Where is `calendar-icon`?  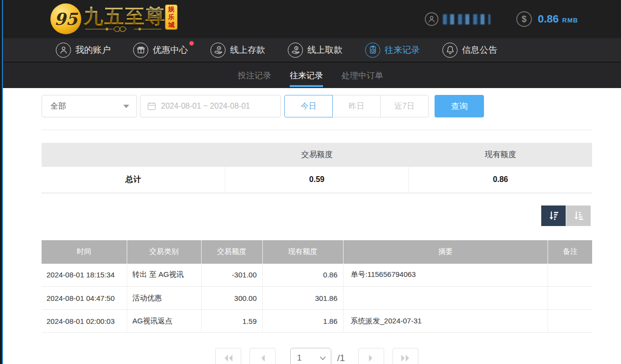
calendar-icon is located at coordinates (152, 106).